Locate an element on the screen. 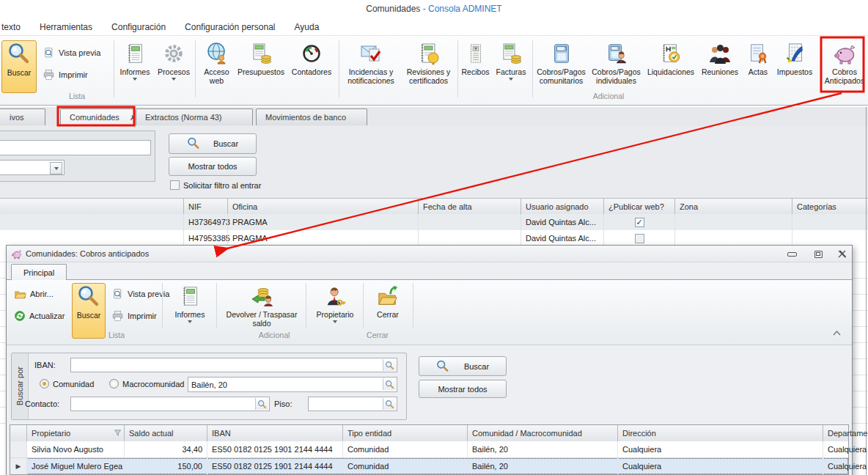  column-header-departamento: Departamento is located at coordinates (836, 433).